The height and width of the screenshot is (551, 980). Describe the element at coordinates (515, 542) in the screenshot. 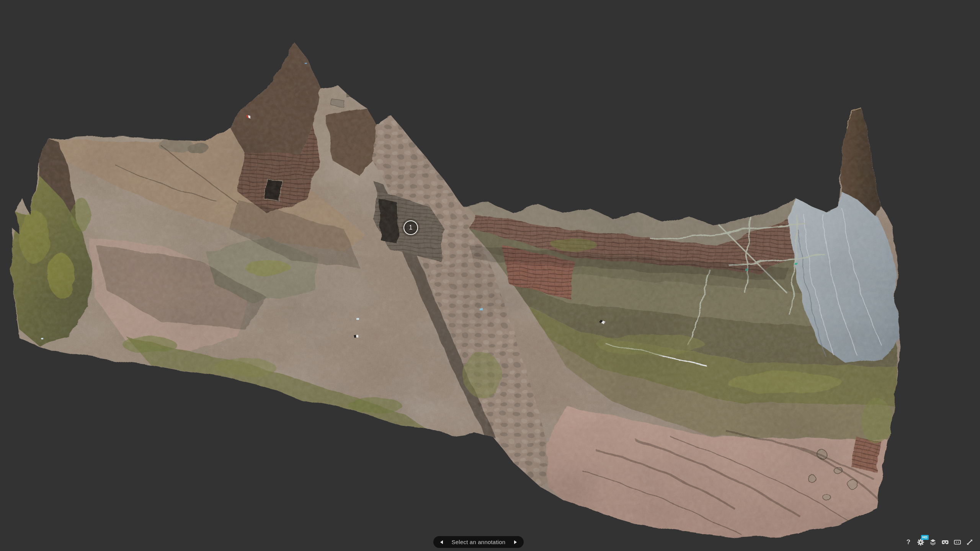

I see `next-annotation-button` at that location.